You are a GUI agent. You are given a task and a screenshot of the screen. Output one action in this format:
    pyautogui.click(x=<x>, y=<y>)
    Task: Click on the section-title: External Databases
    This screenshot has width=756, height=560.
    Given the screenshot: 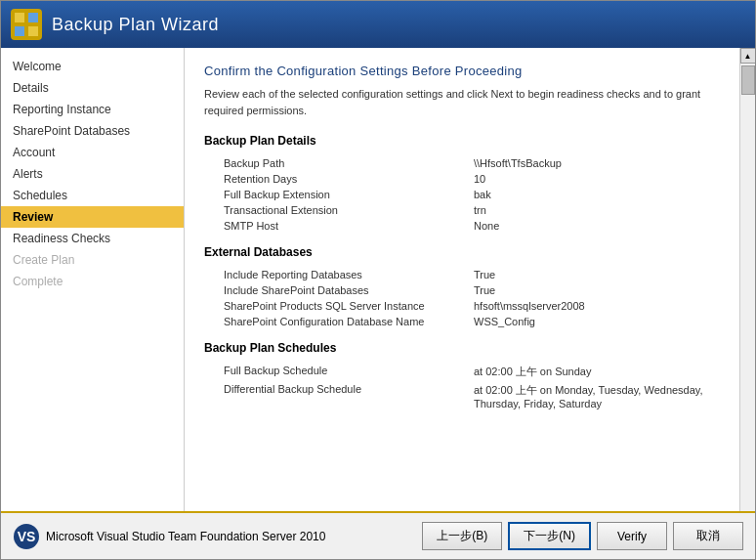 What is the action you would take?
    pyautogui.click(x=462, y=252)
    